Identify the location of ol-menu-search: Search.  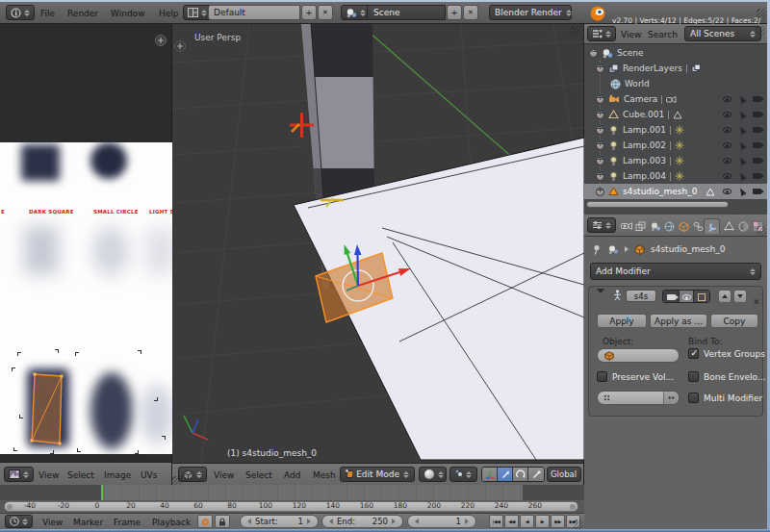
(662, 35).